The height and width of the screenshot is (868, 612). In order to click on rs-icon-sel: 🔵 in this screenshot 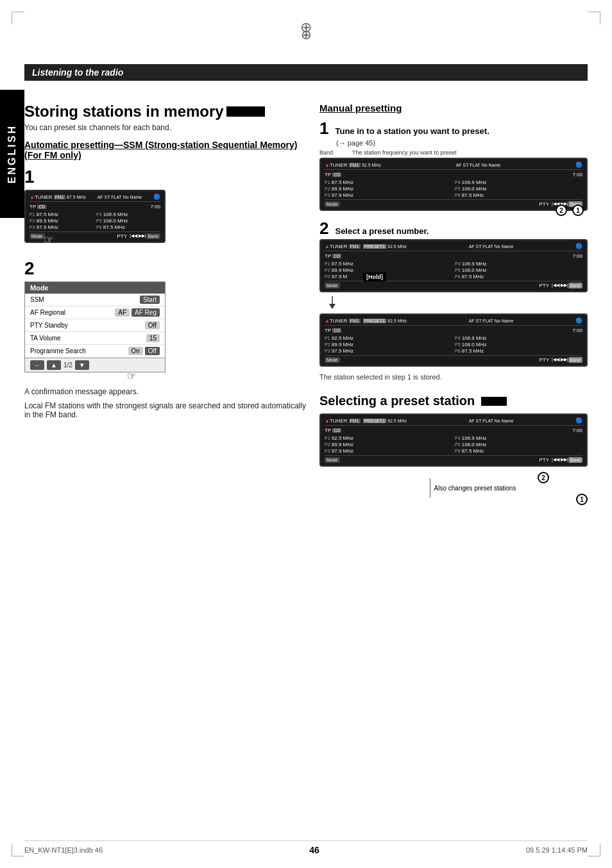, I will do `click(579, 421)`.